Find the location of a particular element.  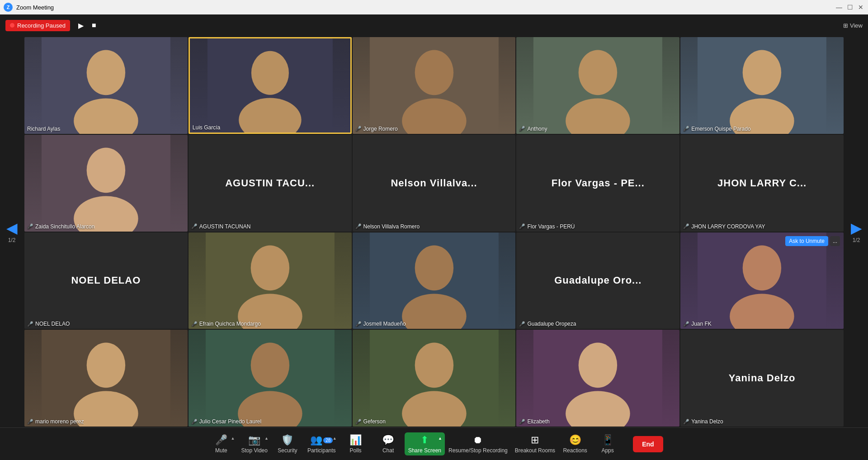

participant-name-18: 🎤Geferson is located at coordinates (371, 422).